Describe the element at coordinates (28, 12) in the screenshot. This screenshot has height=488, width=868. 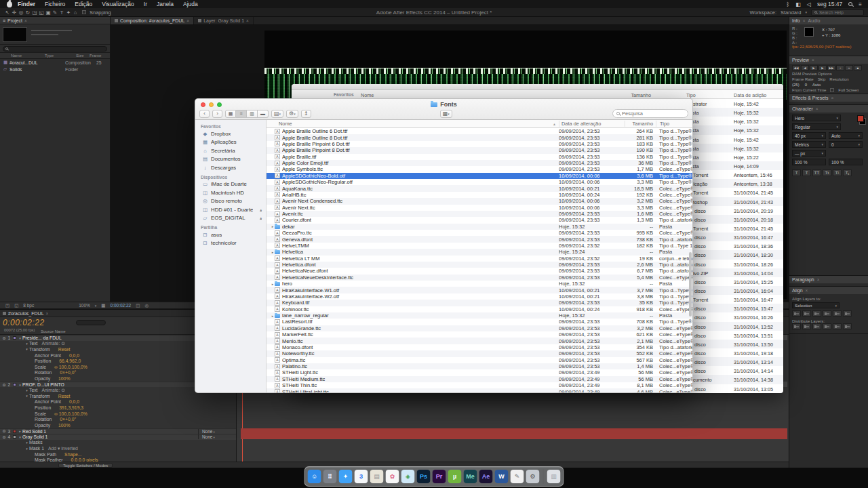
I see `rotation-tool-icon: ↻` at that location.